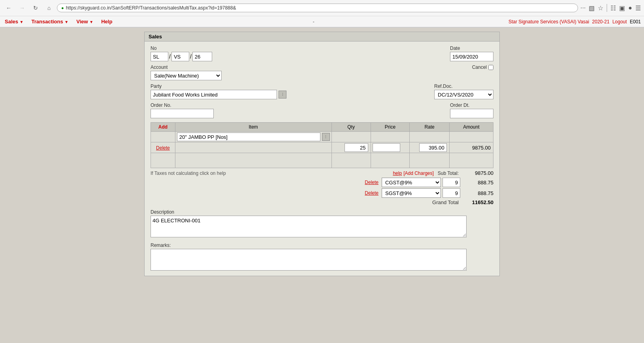 The image size is (644, 343). Describe the element at coordinates (583, 8) in the screenshot. I see `menu-dots-icon: ···` at that location.